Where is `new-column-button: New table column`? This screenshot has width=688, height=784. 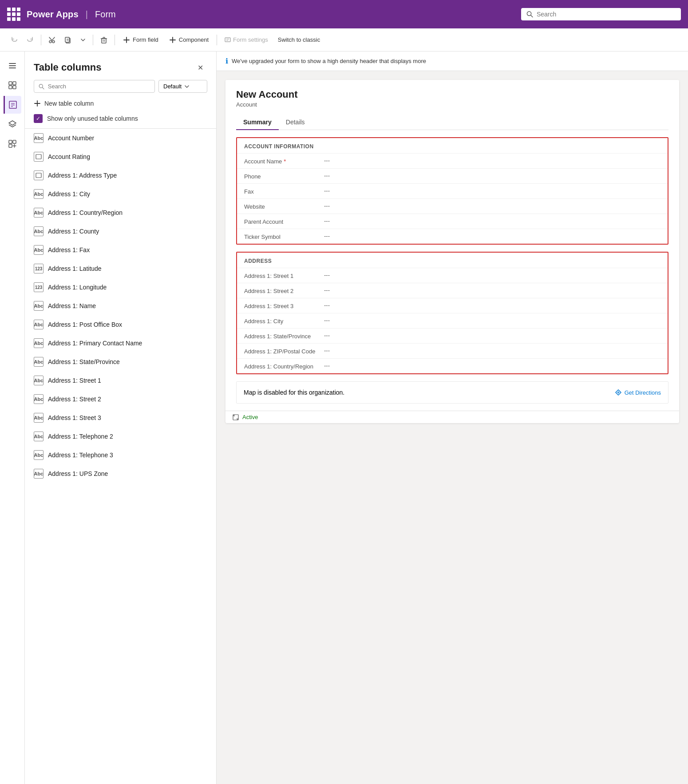
new-column-button: New table column is located at coordinates (121, 104).